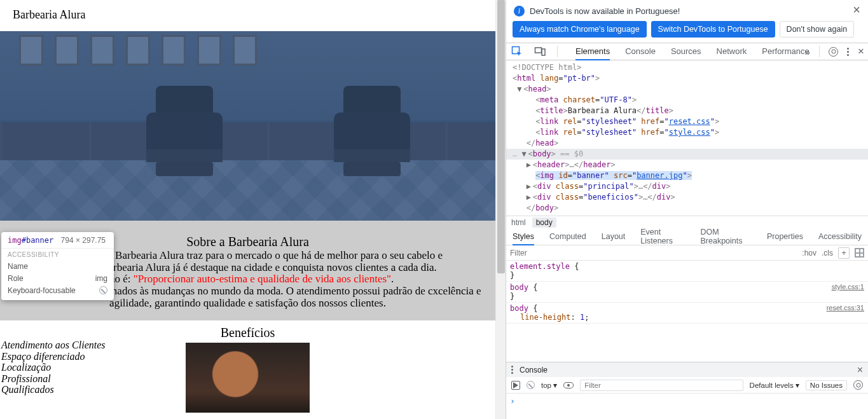 This screenshot has height=419, width=868. I want to click on clear-console-icon, so click(530, 385).